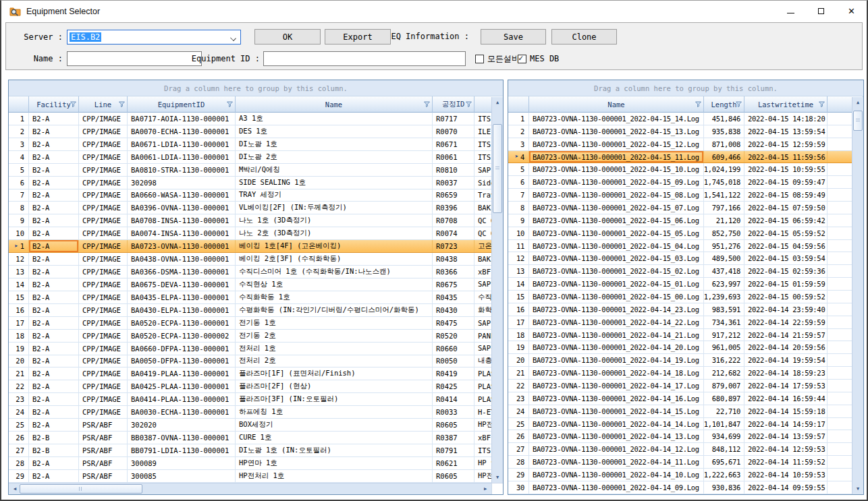 The width and height of the screenshot is (868, 501). Describe the element at coordinates (686, 386) in the screenshot. I see `logfile-table-row: 22BA0723-OVNA-1130-000001_2022-04-14_17.…` at that location.